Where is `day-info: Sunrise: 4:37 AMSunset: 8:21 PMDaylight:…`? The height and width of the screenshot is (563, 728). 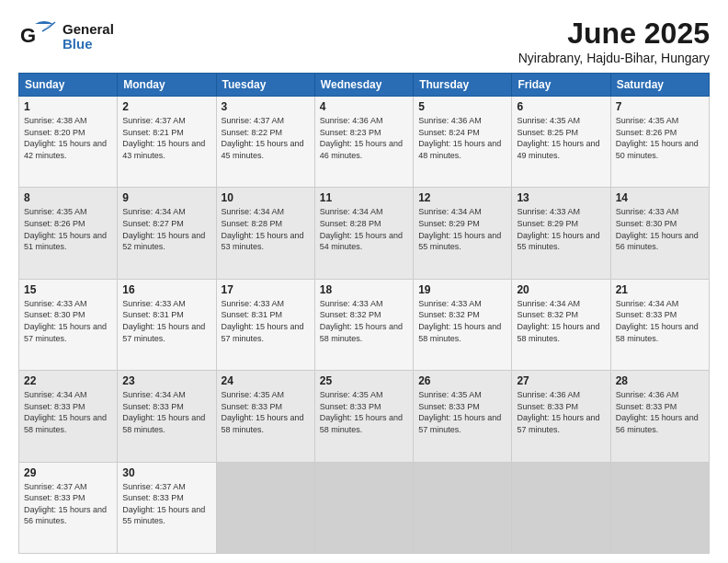
day-info: Sunrise: 4:37 AMSunset: 8:21 PMDaylight:… is located at coordinates (166, 138).